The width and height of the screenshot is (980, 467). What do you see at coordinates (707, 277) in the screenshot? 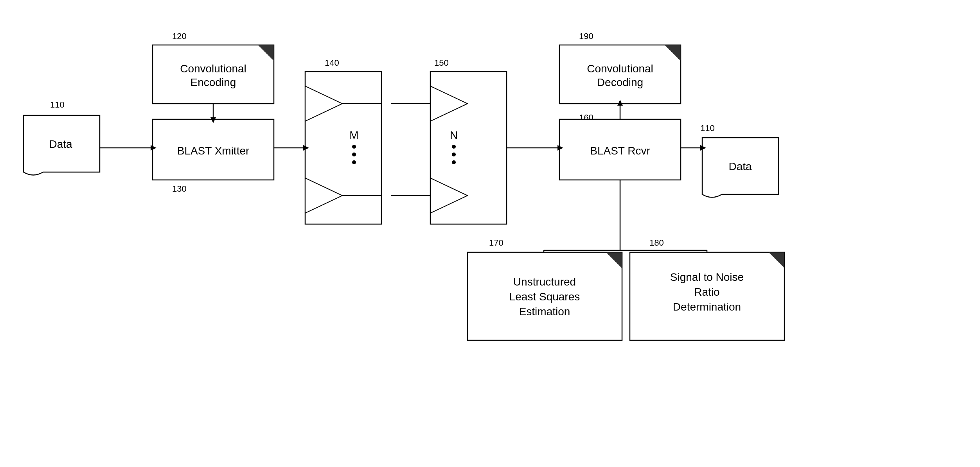
I see `snr-label1: Signal to Noise` at bounding box center [707, 277].